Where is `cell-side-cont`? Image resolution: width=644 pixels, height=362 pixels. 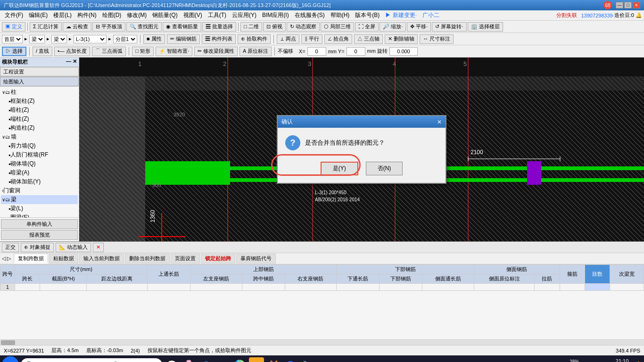 cell-side-cont is located at coordinates (448, 288).